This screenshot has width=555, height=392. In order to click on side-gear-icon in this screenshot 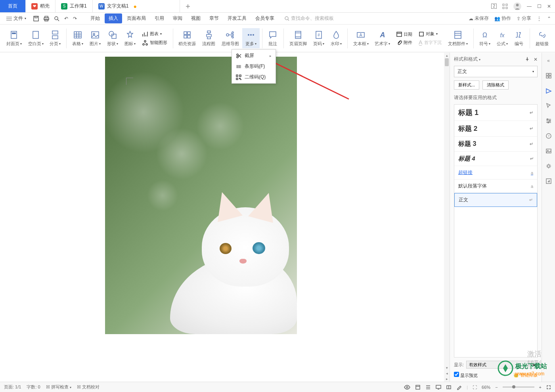, I will do `click(549, 166)`.